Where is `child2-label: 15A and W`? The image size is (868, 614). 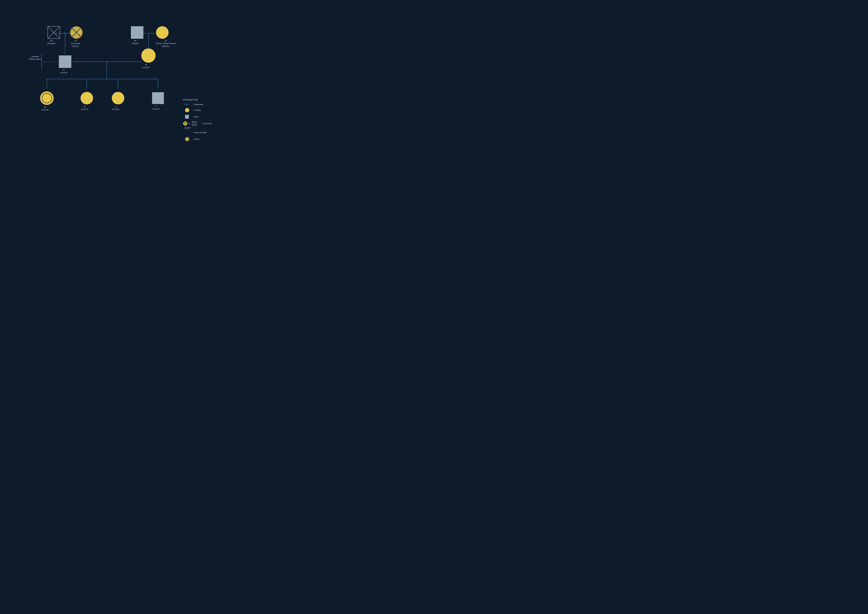
child2-label: 15A and W is located at coordinates (85, 108).